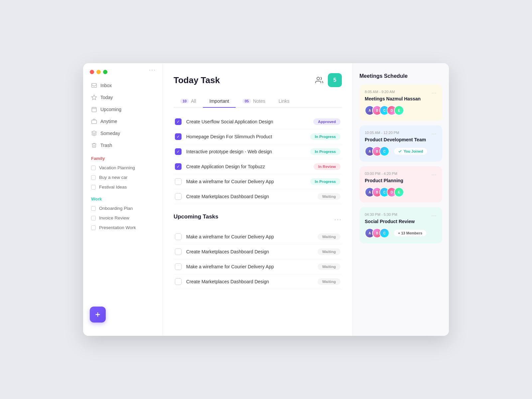 This screenshot has width=532, height=399. What do you see at coordinates (194, 101) in the screenshot?
I see `tab-all-label: All` at bounding box center [194, 101].